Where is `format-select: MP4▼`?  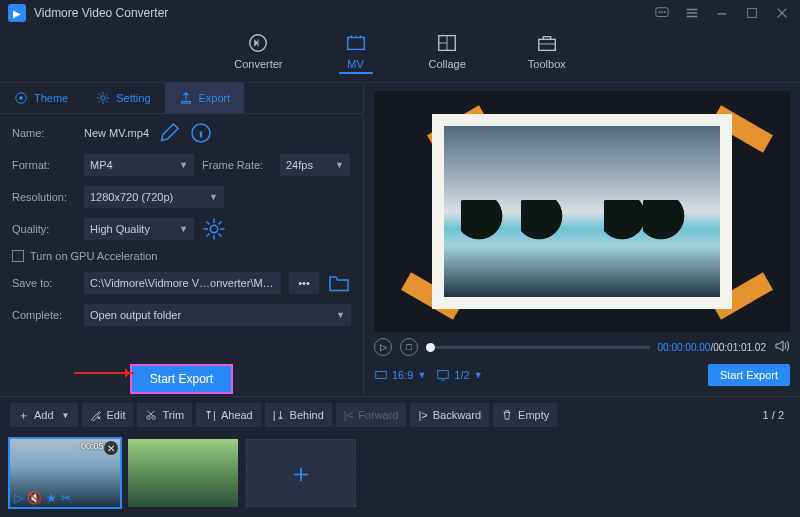 format-select: MP4▼ is located at coordinates (139, 165).